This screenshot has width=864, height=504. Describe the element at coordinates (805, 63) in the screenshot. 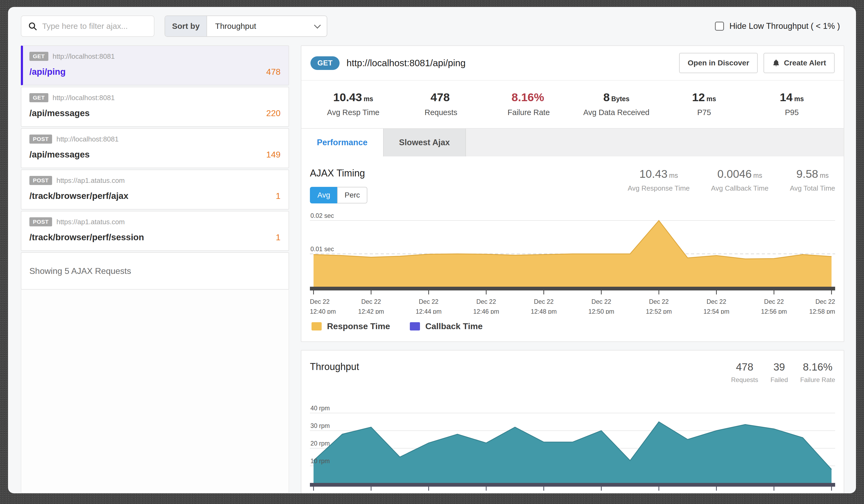

I see `create-alert-label: Create Alert` at that location.